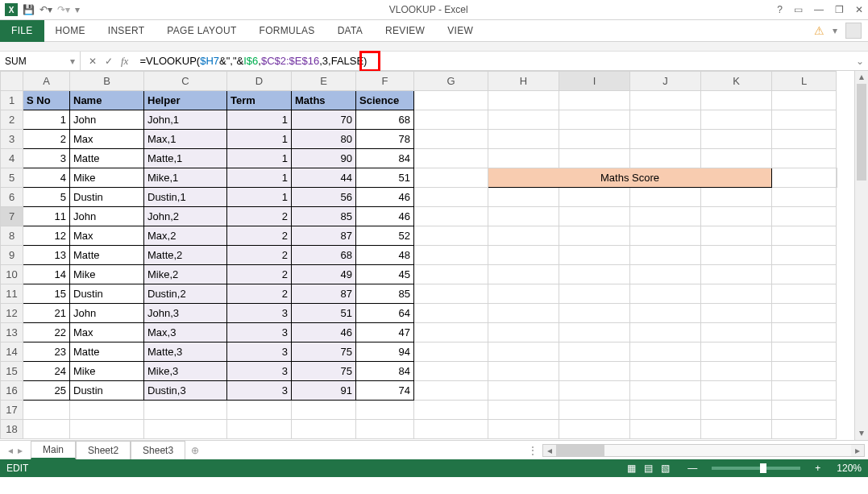  I want to click on cell-B16: Dustin, so click(107, 391).